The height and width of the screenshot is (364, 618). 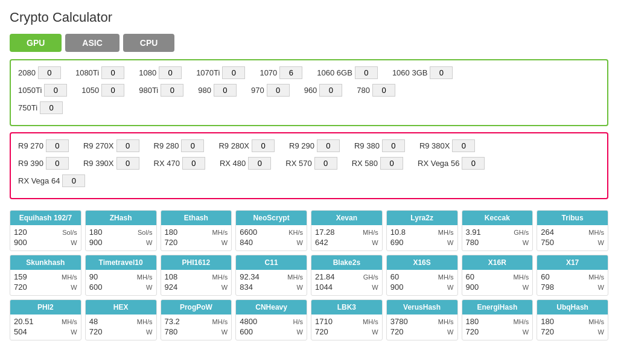 I want to click on tab-bar: GPU ASIC CPU, so click(x=309, y=43).